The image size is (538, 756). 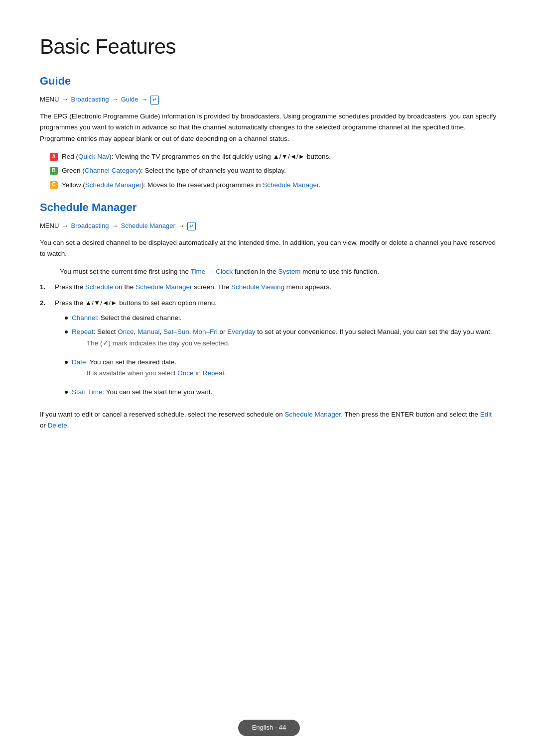 What do you see at coordinates (289, 343) in the screenshot?
I see `repeat-note: The (✓) mark indicates the day you've se…` at bounding box center [289, 343].